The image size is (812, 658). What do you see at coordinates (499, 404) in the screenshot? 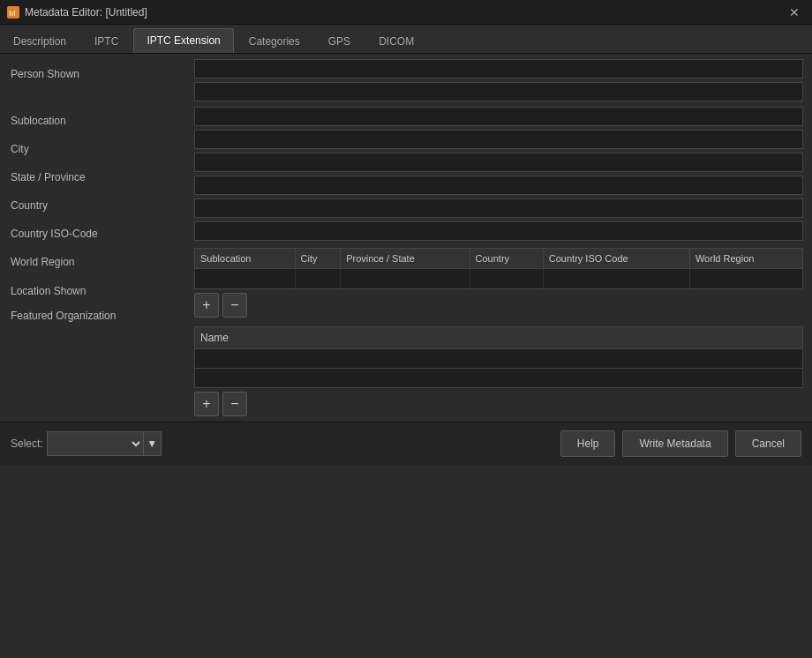
I see `featured-table-buttons: + −` at bounding box center [499, 404].